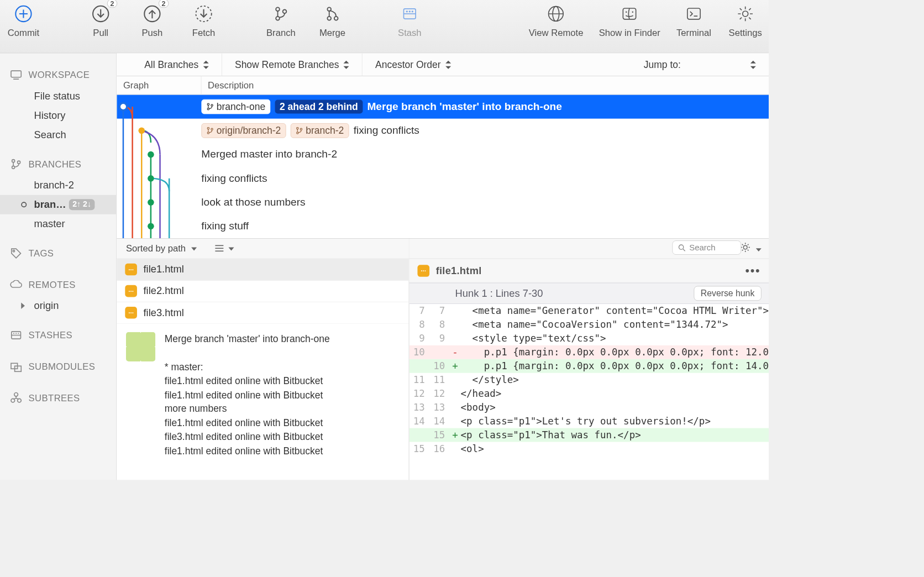 The image size is (924, 577). Describe the element at coordinates (153, 21) in the screenshot. I see `push-button: 2 Push` at that location.